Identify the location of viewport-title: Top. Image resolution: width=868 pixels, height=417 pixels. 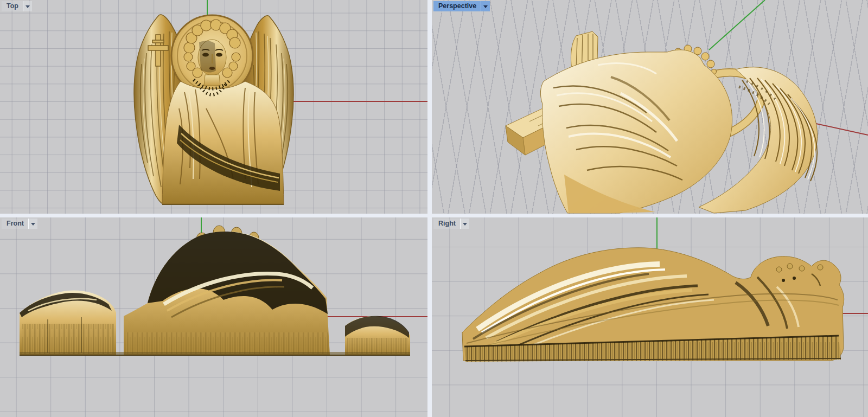
(12, 7).